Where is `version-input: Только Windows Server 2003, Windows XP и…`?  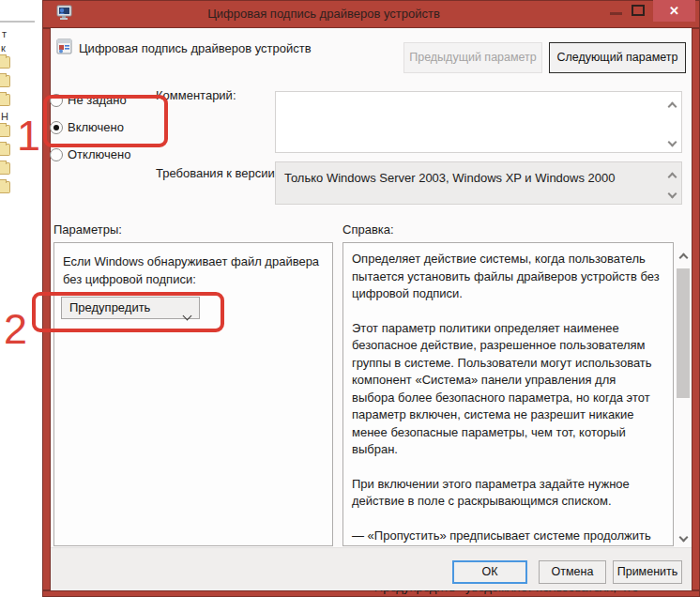
version-input: Только Windows Server 2003, Windows XP и… is located at coordinates (479, 183).